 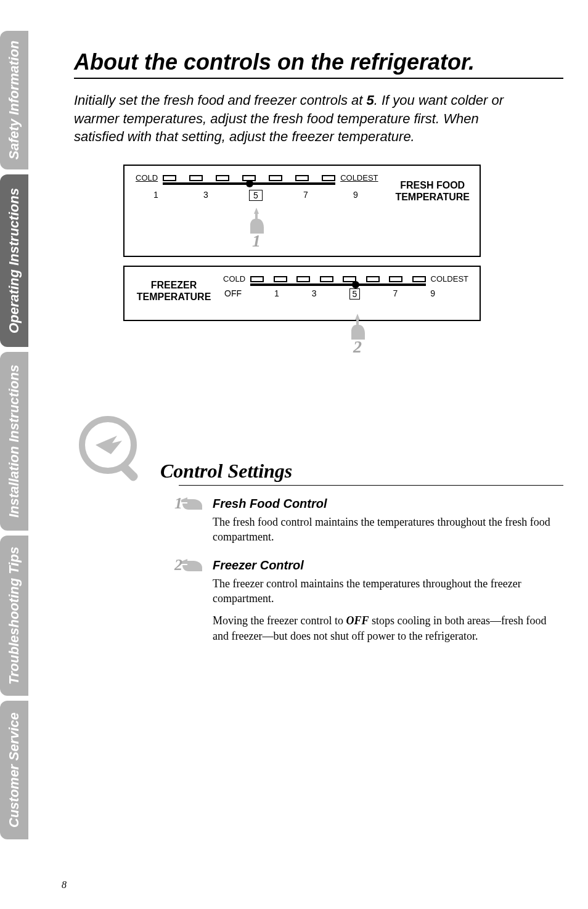 I want to click on freezer-control-body1: The freezer control maintains the temper…, so click(x=388, y=592).